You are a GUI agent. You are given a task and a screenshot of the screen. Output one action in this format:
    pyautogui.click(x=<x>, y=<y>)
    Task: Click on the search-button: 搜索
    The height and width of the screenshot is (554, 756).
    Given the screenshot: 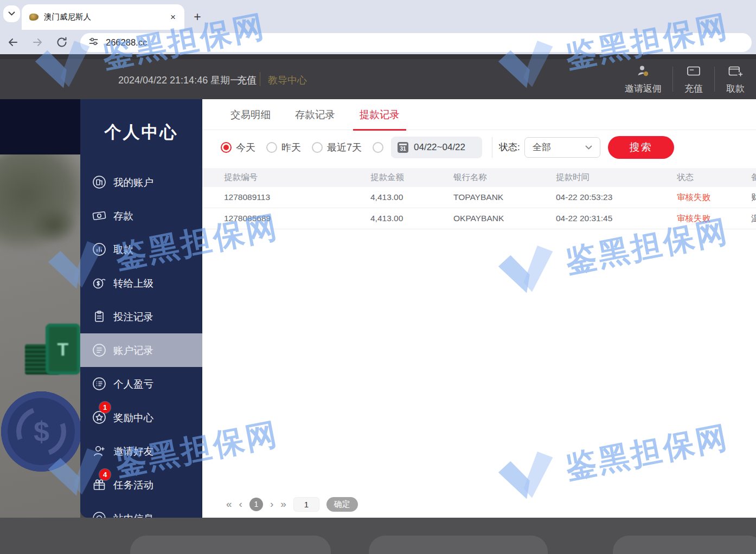 What is the action you would take?
    pyautogui.click(x=641, y=147)
    